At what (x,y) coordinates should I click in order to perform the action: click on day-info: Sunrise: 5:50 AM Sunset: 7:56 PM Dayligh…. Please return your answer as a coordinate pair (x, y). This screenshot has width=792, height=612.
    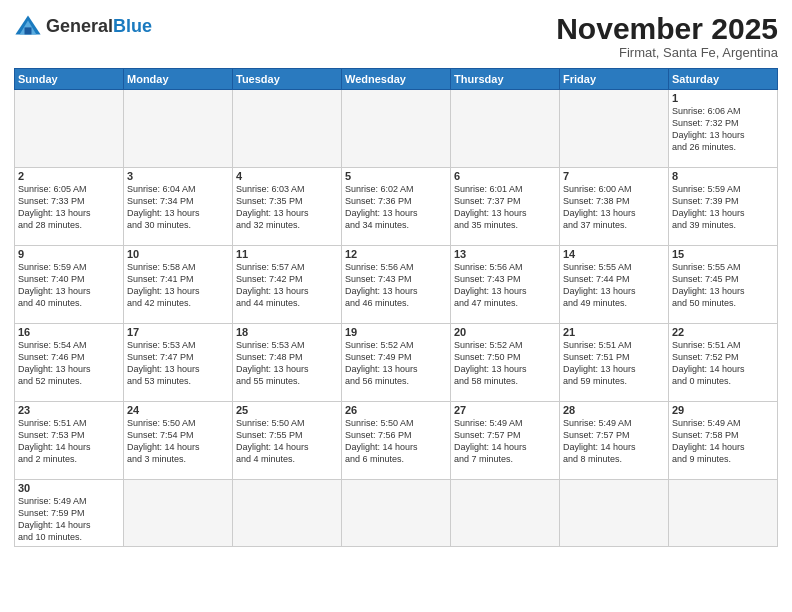
    Looking at the image, I should click on (396, 442).